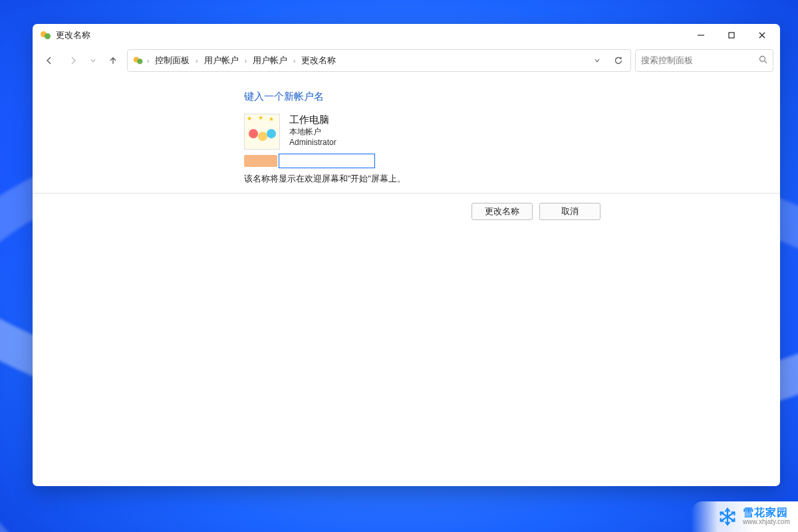 Image resolution: width=798 pixels, height=532 pixels. Describe the element at coordinates (732, 35) in the screenshot. I see `maximize-button` at that location.